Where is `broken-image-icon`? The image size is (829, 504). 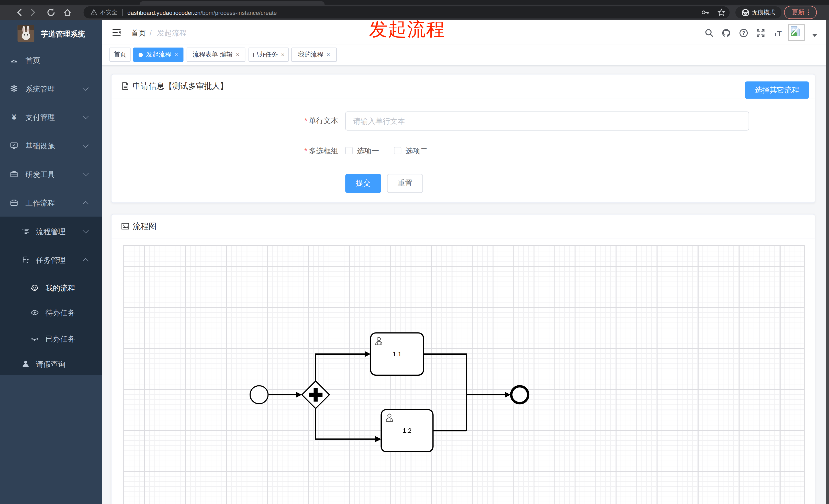
broken-image-icon is located at coordinates (795, 31).